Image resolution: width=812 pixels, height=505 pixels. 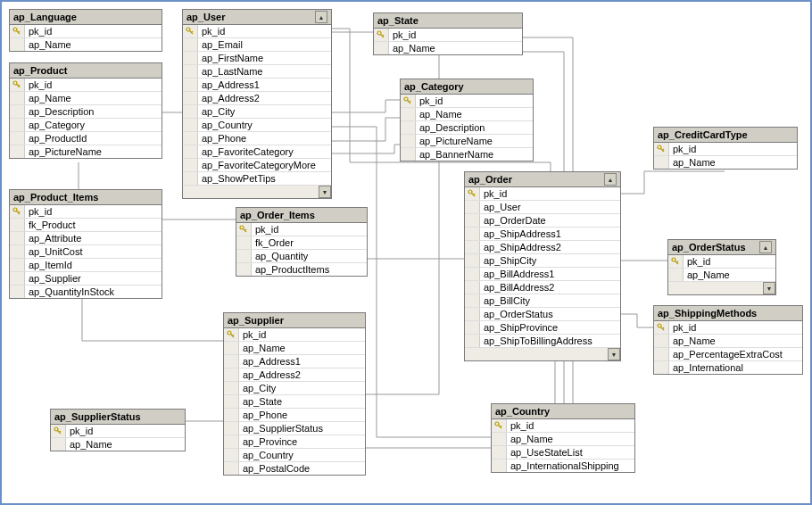 I want to click on table-creditcard: ap_CreditCardTypepk_idap_Name, so click(x=725, y=148).